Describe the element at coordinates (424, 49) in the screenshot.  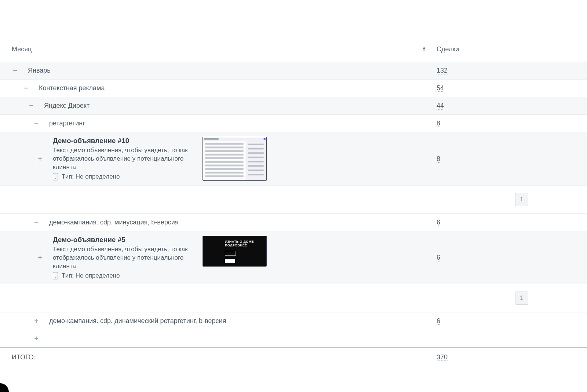
I see `sort-icon: ▲▼` at that location.